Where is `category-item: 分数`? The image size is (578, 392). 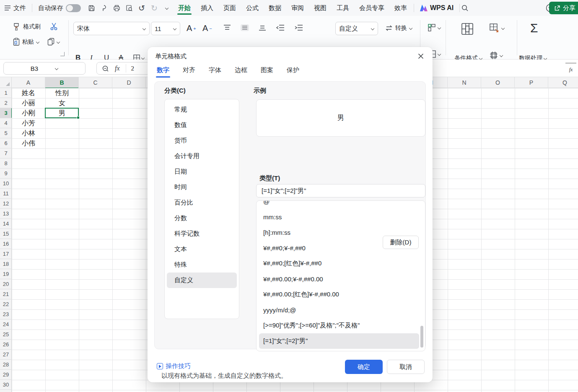
category-item: 分数 is located at coordinates (202, 218).